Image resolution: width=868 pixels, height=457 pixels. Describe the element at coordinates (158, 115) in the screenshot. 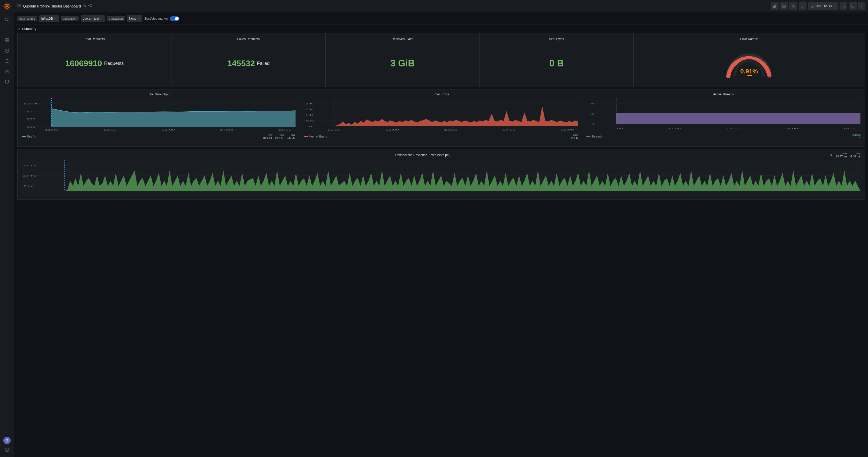

I see `throughput-chart-area: 1.00 K 950 900 850 11:00 12:00 13:00 14:…` at that location.